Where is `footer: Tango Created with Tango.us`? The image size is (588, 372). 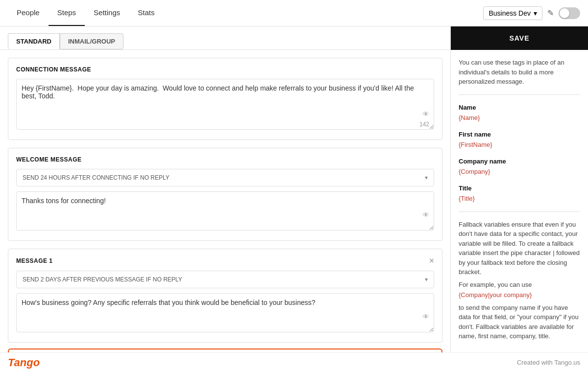
footer: Tango Created with Tango.us is located at coordinates (294, 362).